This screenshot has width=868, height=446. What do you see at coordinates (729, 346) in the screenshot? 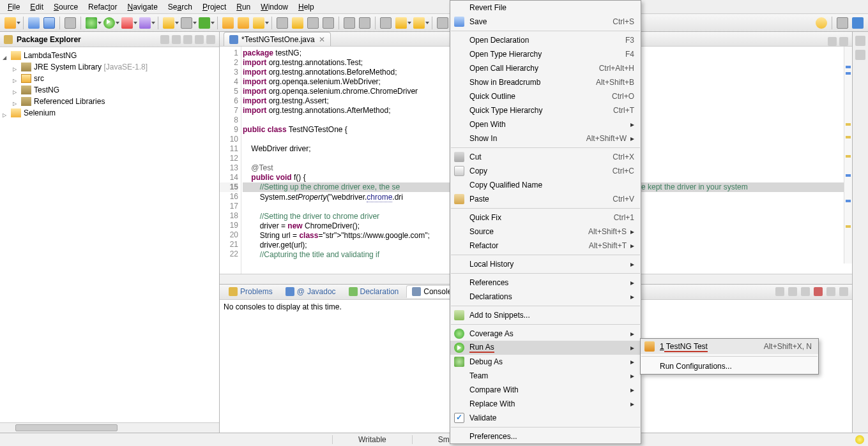
I see `runas-testng: 1 TestNG Test Alt+Shift+X, N` at bounding box center [729, 346].